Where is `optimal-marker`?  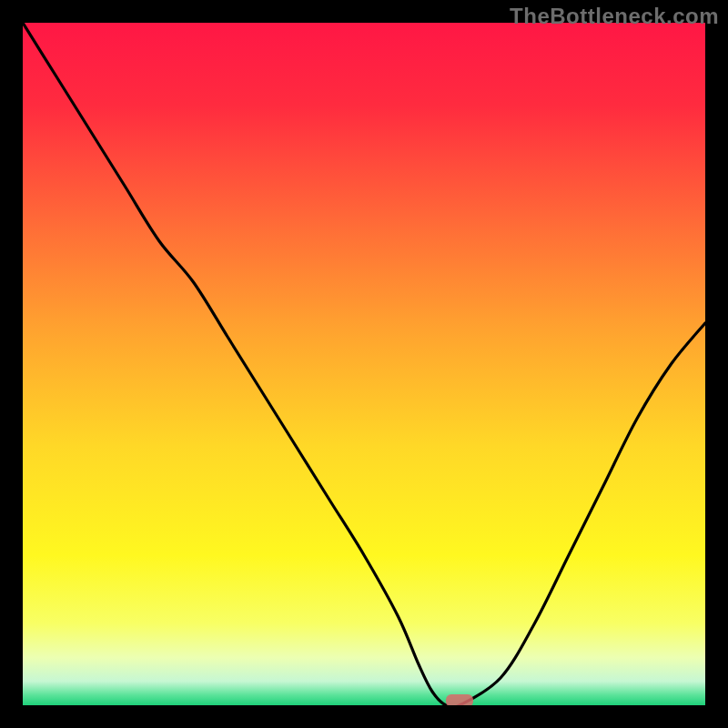 optimal-marker is located at coordinates (460, 700).